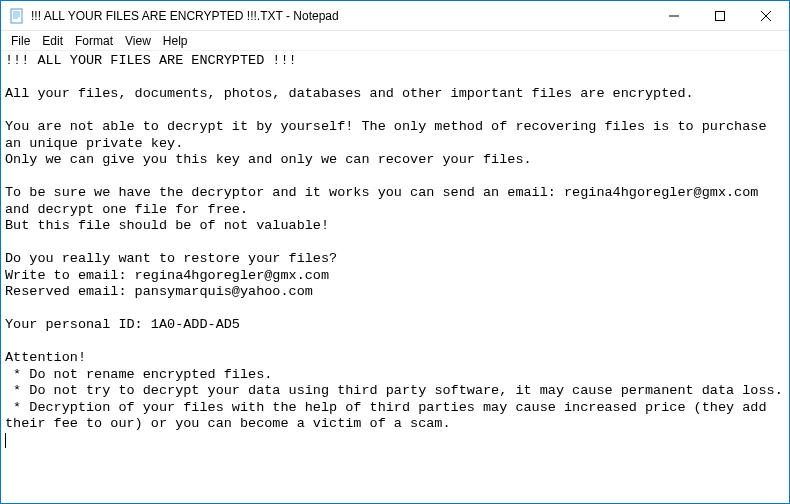 This screenshot has height=504, width=790. I want to click on menu-edit: Edit, so click(52, 41).